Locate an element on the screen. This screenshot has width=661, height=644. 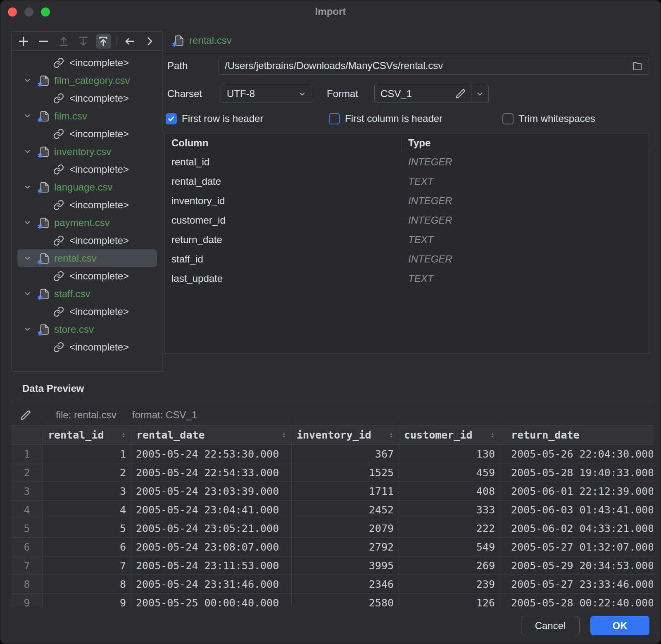
preview-column-header: customer_id is located at coordinates (449, 435).